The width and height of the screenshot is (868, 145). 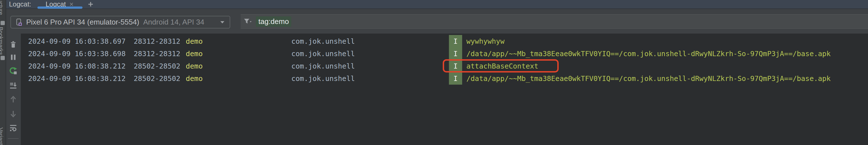 What do you see at coordinates (120, 22) in the screenshot?
I see `device-selector: Pixel 6 Pro API 34 (emulator-5554) Andro…` at bounding box center [120, 22].